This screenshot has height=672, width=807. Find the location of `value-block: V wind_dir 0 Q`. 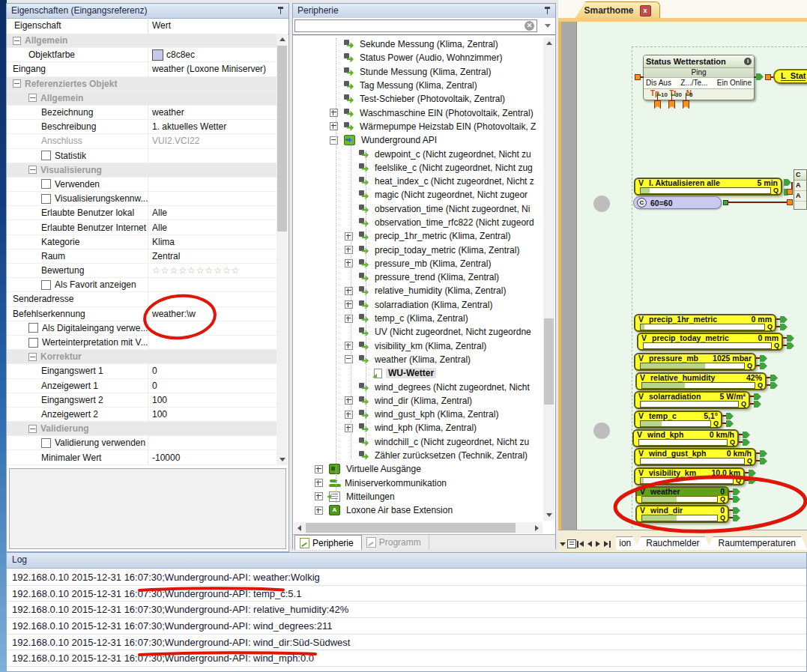

value-block: V wind_dir 0 Q is located at coordinates (682, 514).